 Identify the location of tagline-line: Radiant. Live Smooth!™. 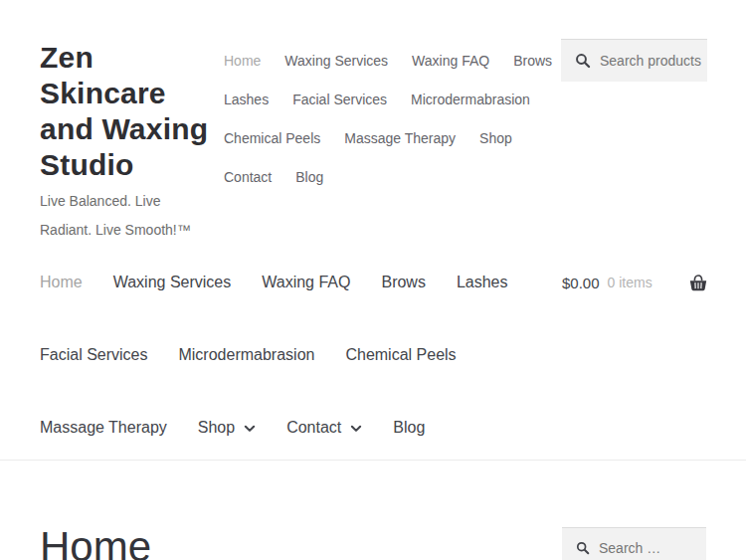
(137, 231).